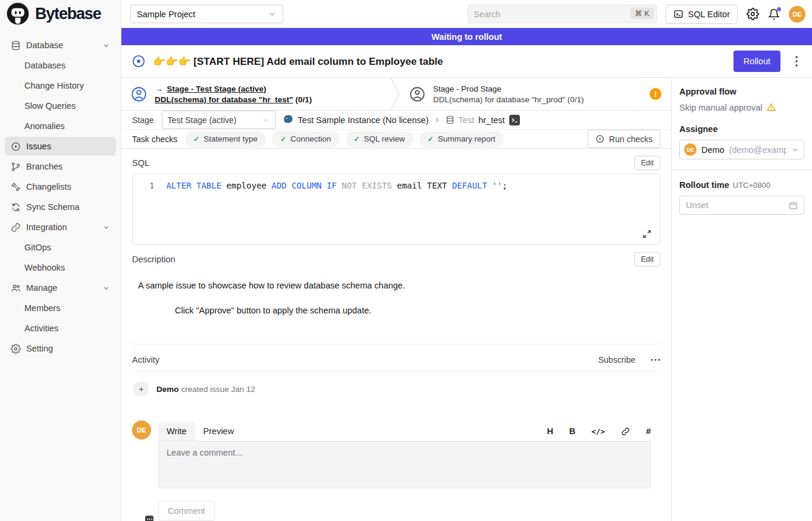 The width and height of the screenshot is (812, 521). What do you see at coordinates (15, 288) in the screenshot?
I see `users-icon` at bounding box center [15, 288].